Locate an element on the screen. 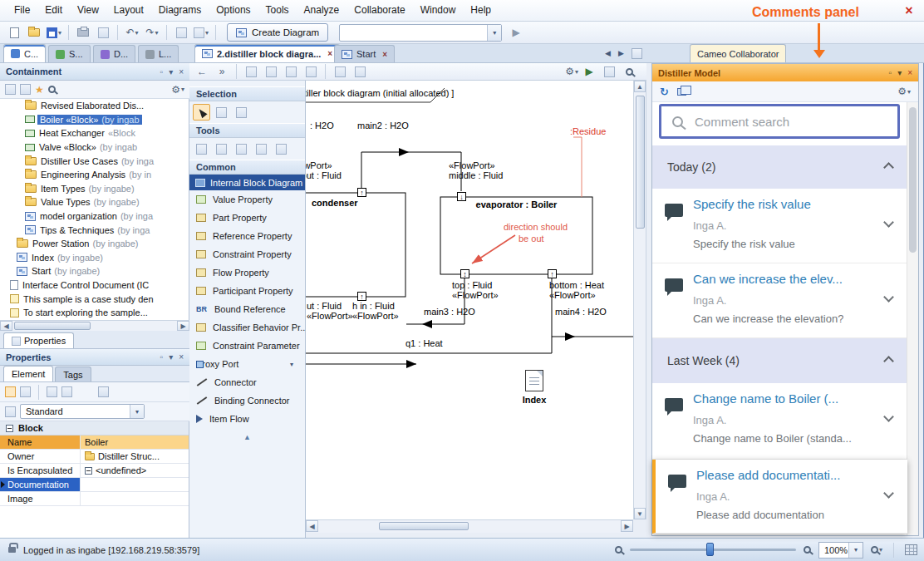  swimlane-tool-button is located at coordinates (221, 149).